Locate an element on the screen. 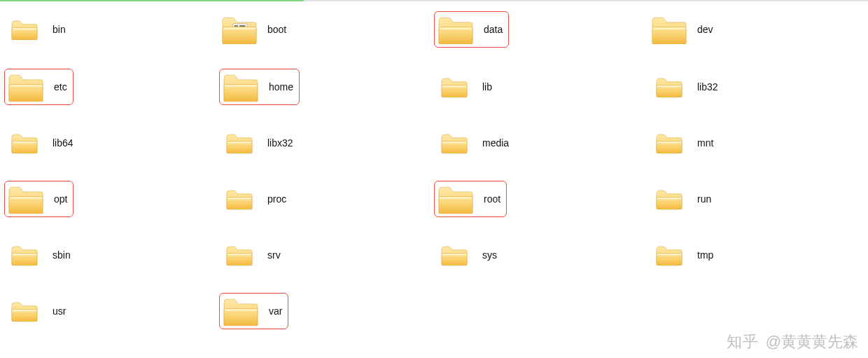  folder-etc: etc is located at coordinates (39, 87).